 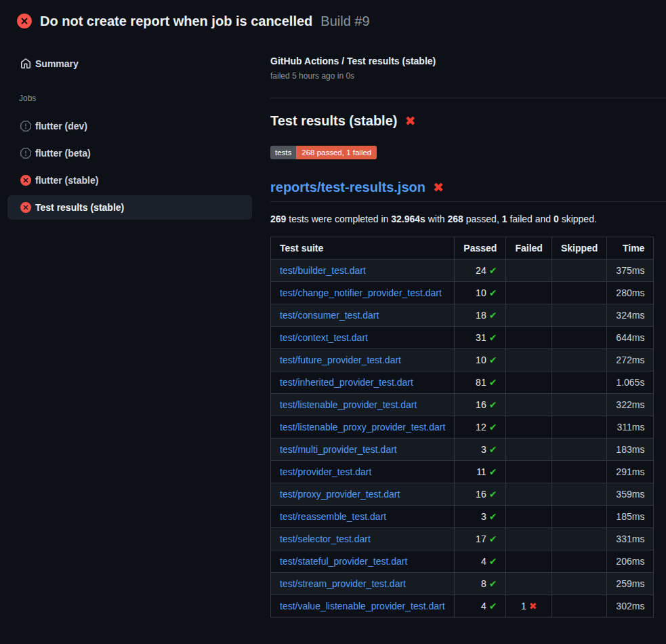 I want to click on table-row: test/context_test.dart31✔644ms, so click(x=462, y=338).